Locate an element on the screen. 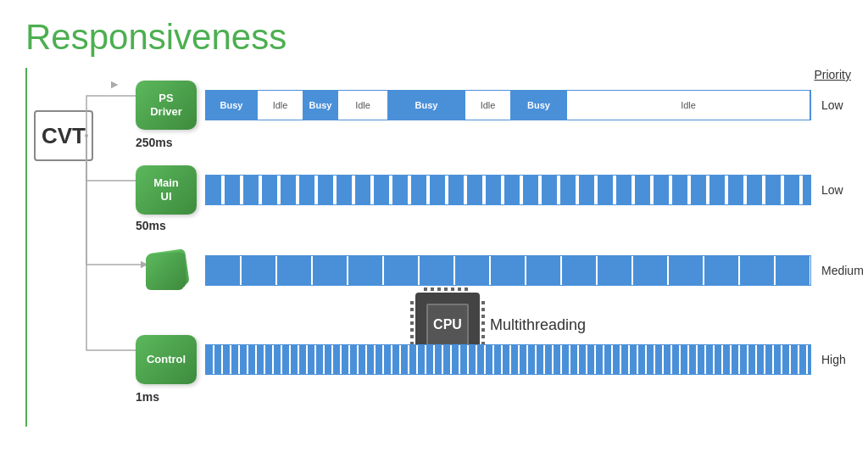  priority-header: Priority is located at coordinates (832, 75).